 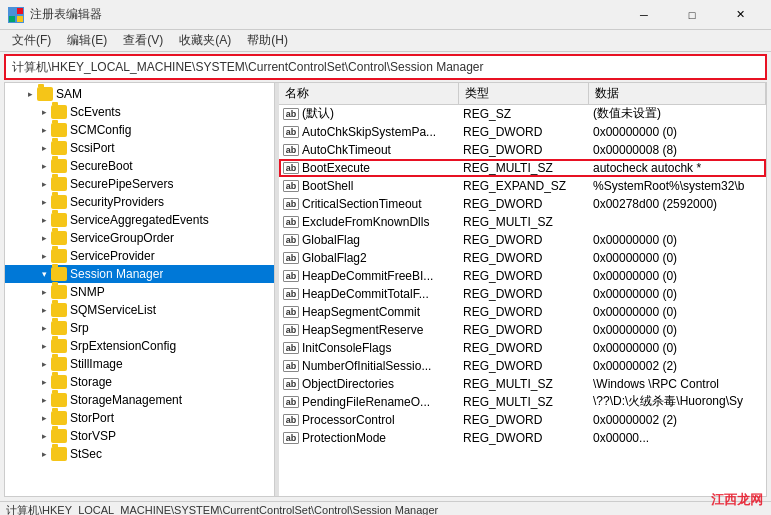 What do you see at coordinates (522, 366) in the screenshot?
I see `table-row: abNumberOfInitialSessio...REG_DWORD0x000…` at bounding box center [522, 366].